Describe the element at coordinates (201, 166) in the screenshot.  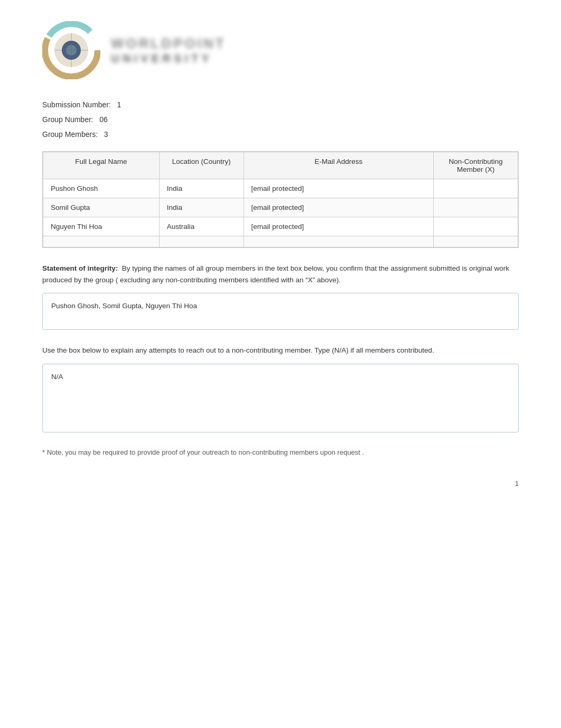
I see `header-location: Location (Country)` at that location.